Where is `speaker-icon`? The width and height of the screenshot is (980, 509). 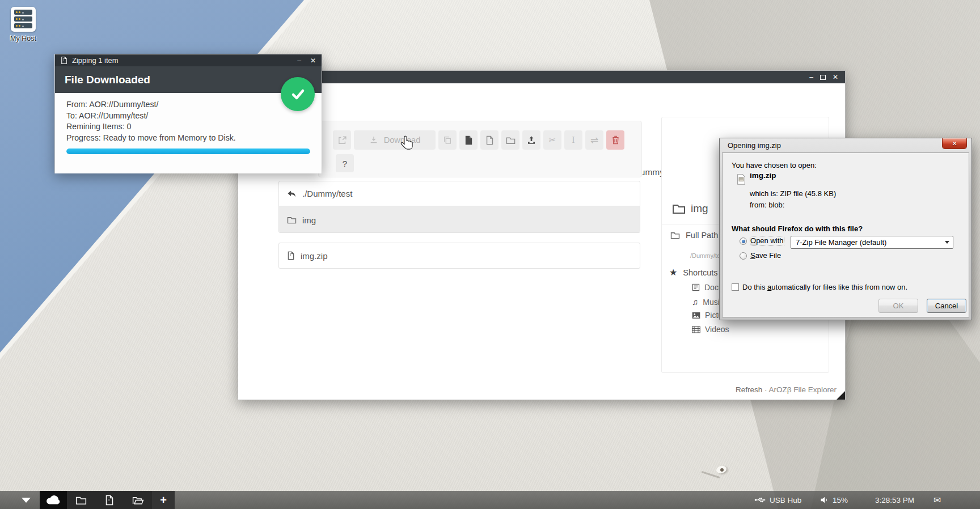
speaker-icon is located at coordinates (825, 500).